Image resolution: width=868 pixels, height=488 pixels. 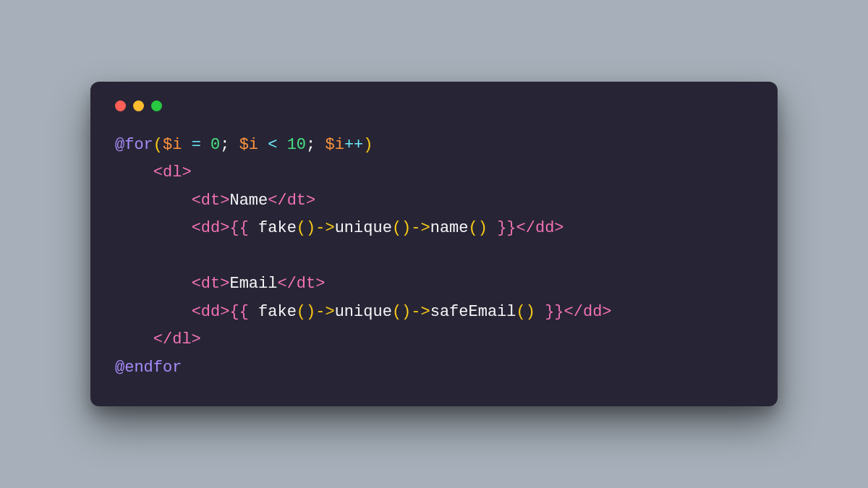 I want to click on for-keyword: for, so click(x=139, y=145).